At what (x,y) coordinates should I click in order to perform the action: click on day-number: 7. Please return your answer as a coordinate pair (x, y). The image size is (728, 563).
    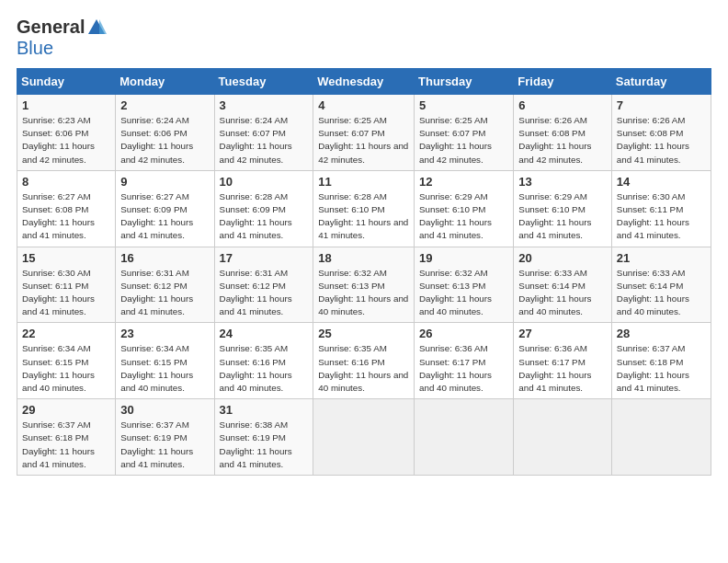
    Looking at the image, I should click on (662, 105).